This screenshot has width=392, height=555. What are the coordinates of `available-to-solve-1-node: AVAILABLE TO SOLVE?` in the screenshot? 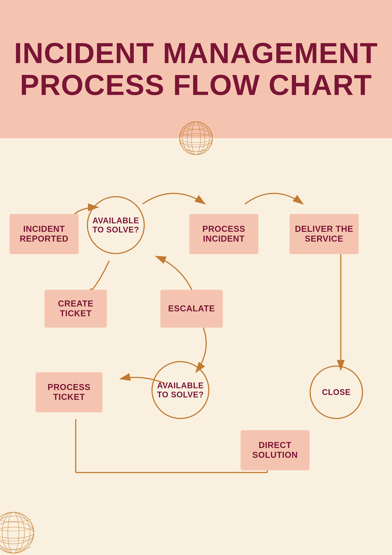 It's located at (116, 225).